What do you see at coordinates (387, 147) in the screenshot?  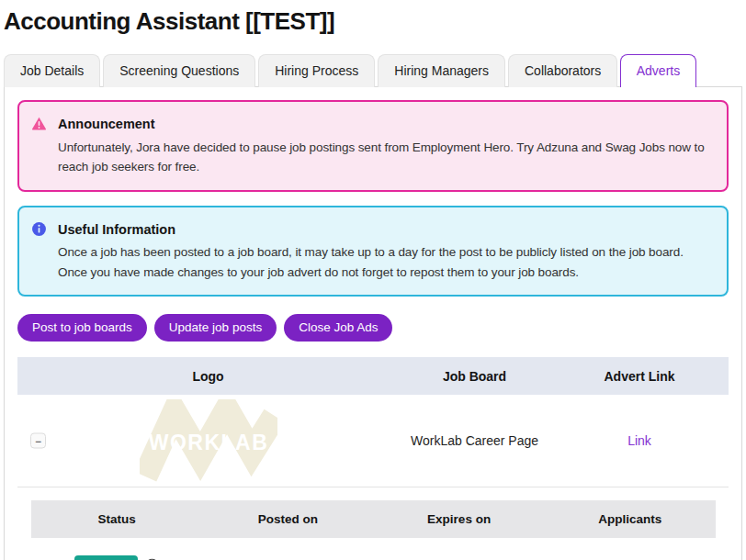 I see `announcement-text-line: Unfortunately, Jora have decided to paus…` at bounding box center [387, 147].